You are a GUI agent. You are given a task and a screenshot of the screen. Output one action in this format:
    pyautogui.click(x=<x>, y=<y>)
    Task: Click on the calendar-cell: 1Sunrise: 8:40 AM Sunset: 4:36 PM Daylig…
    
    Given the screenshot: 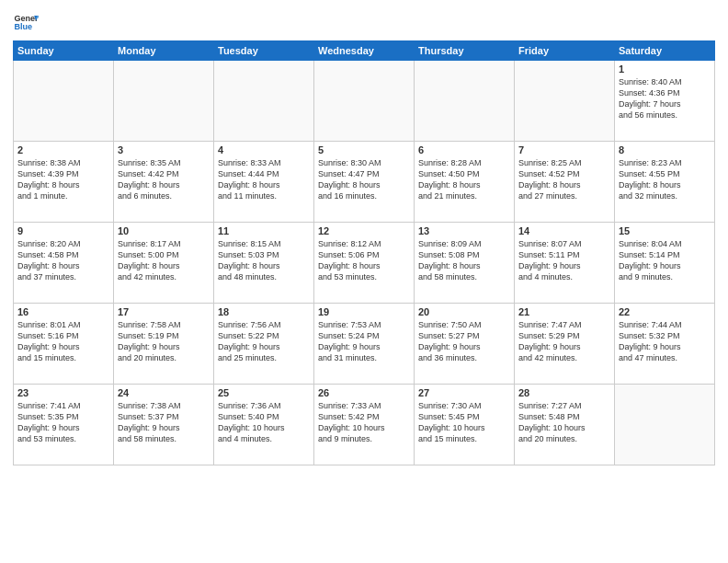 What is the action you would take?
    pyautogui.click(x=665, y=101)
    